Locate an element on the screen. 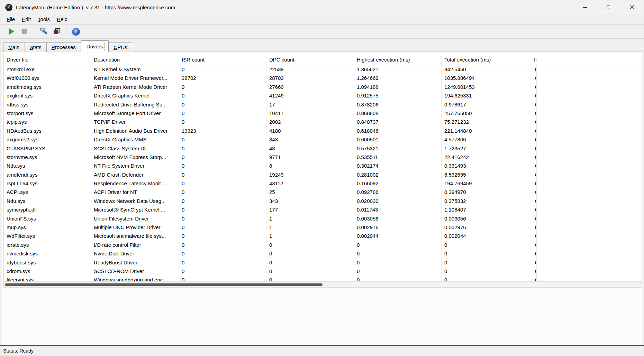 This screenshot has width=644, height=356. cell-driver-file: stornvme.sys is located at coordinates (47, 157).